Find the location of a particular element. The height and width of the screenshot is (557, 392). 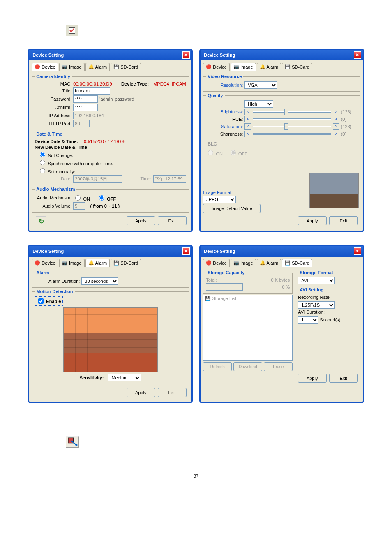

lbl-port: HTTP Port: is located at coordinates (53, 124).